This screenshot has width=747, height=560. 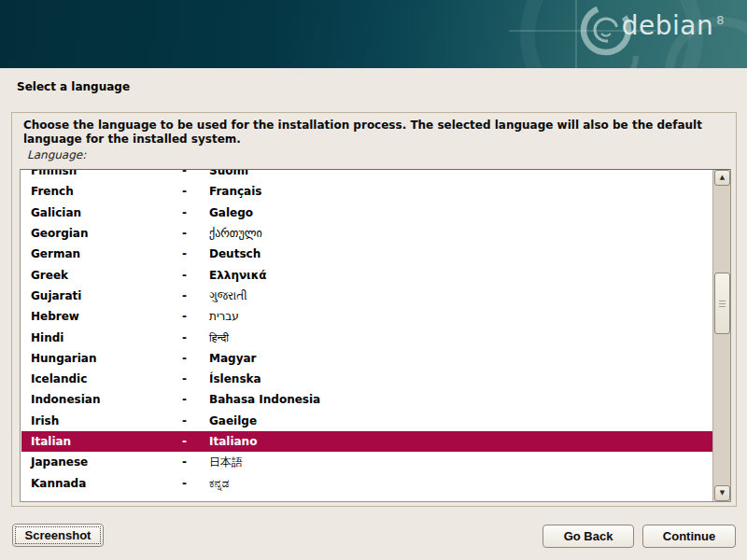 What do you see at coordinates (106, 296) in the screenshot?
I see `language-english-name: Gujarati` at bounding box center [106, 296].